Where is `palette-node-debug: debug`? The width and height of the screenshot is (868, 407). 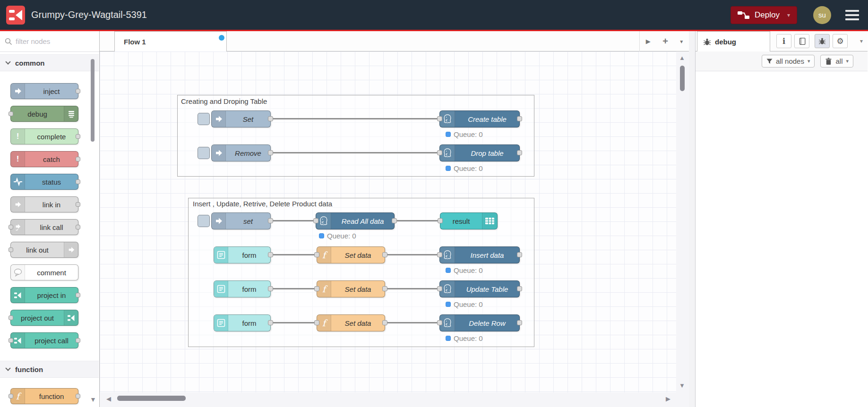 palette-node-debug: debug is located at coordinates (44, 114).